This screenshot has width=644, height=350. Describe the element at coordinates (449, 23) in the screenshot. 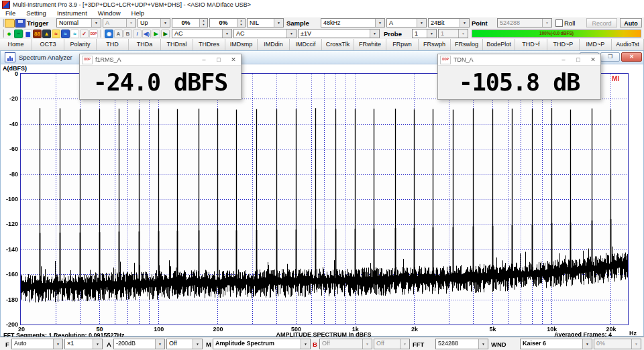

I see `bit-resolution-select: 24Bit▼` at that location.